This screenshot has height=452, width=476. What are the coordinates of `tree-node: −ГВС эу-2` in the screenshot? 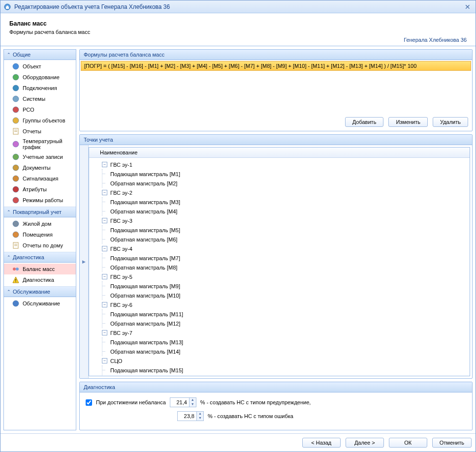 It's located at (280, 193).